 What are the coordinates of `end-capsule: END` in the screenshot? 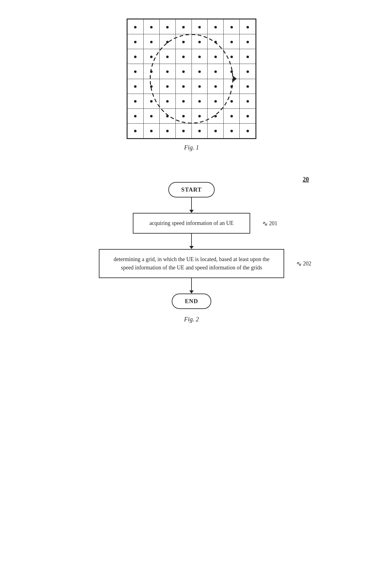 It's located at (192, 301).